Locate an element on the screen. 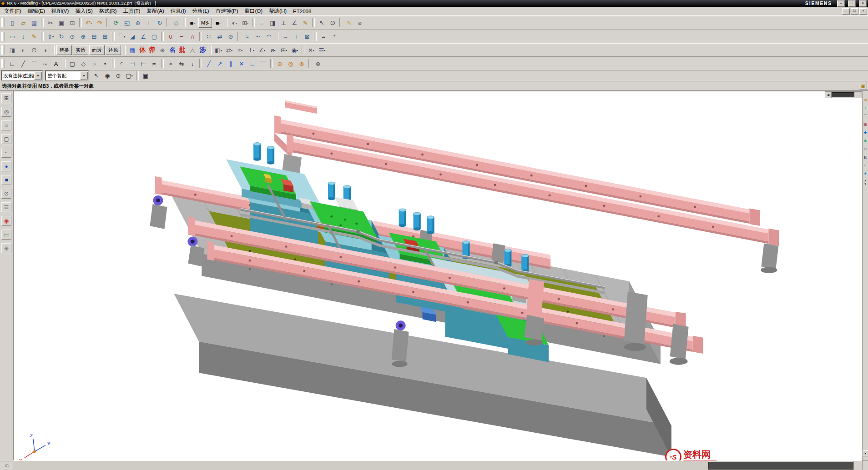  sketch-icon: ✎ is located at coordinates (34, 36).